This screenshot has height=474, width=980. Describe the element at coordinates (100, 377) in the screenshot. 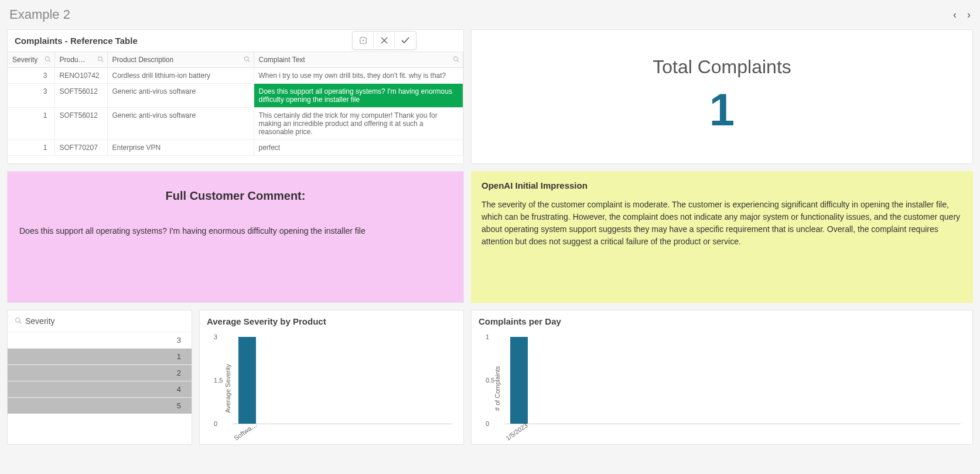

I see `severity-filter-panel: Severity 31245` at that location.